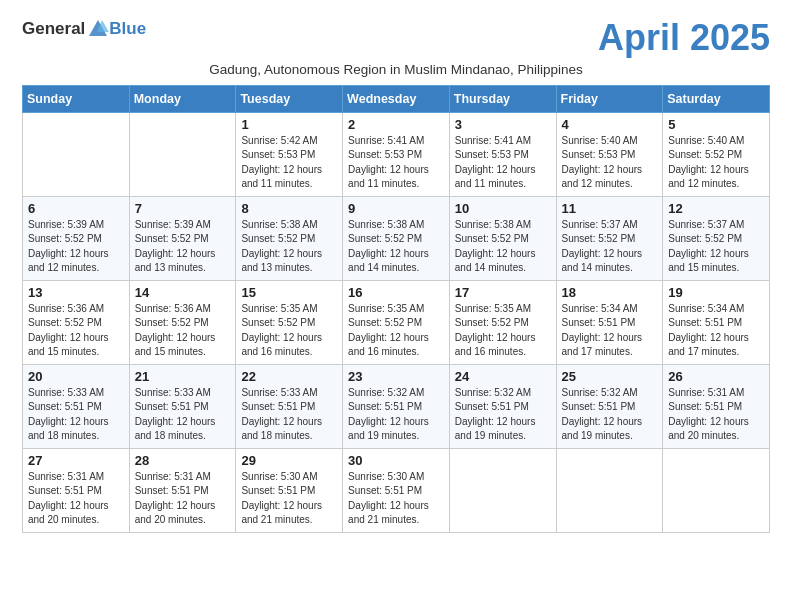 The width and height of the screenshot is (792, 612). Describe the element at coordinates (76, 406) in the screenshot. I see `calendar-cell: 20Sunrise: 5:33 AM Sunset: 5:51 PM Dayli…` at that location.